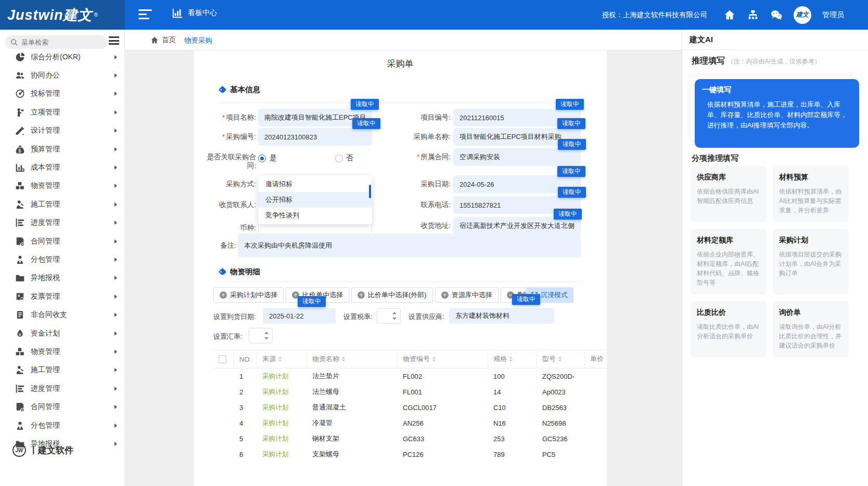 The image size is (868, 486). What do you see at coordinates (596, 359) in the screenshot?
I see `col-price: 单价` at bounding box center [596, 359].